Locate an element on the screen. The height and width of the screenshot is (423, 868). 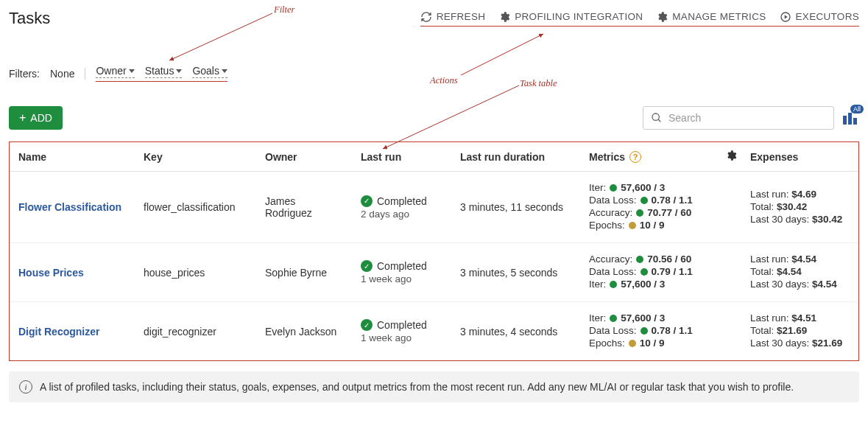
col-owner: Owner is located at coordinates (304, 157).